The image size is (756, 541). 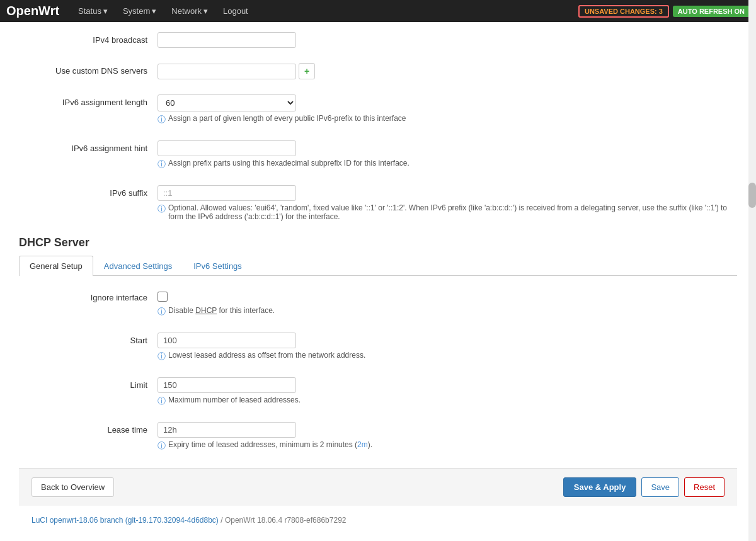 What do you see at coordinates (307, 71) in the screenshot?
I see `add-dns-button: +` at bounding box center [307, 71].